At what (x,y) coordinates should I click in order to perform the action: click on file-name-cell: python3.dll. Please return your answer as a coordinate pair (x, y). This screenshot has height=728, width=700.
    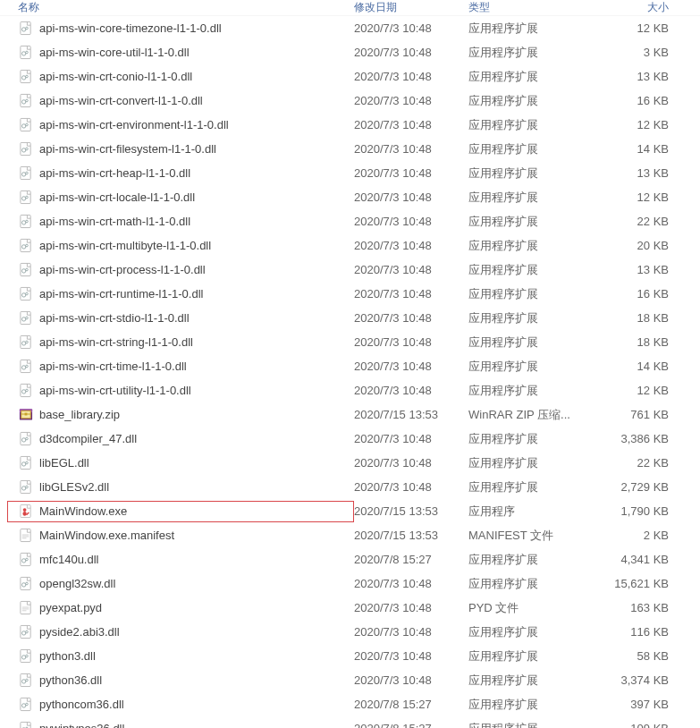
    Looking at the image, I should click on (181, 656).